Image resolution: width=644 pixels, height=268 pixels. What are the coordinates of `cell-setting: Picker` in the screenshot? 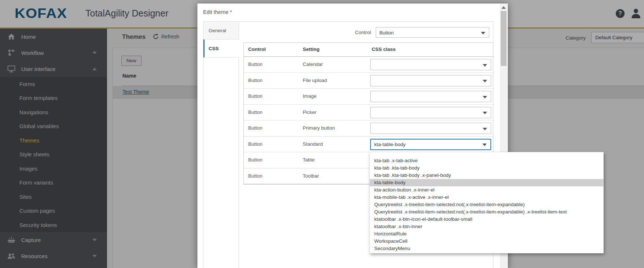 It's located at (310, 112).